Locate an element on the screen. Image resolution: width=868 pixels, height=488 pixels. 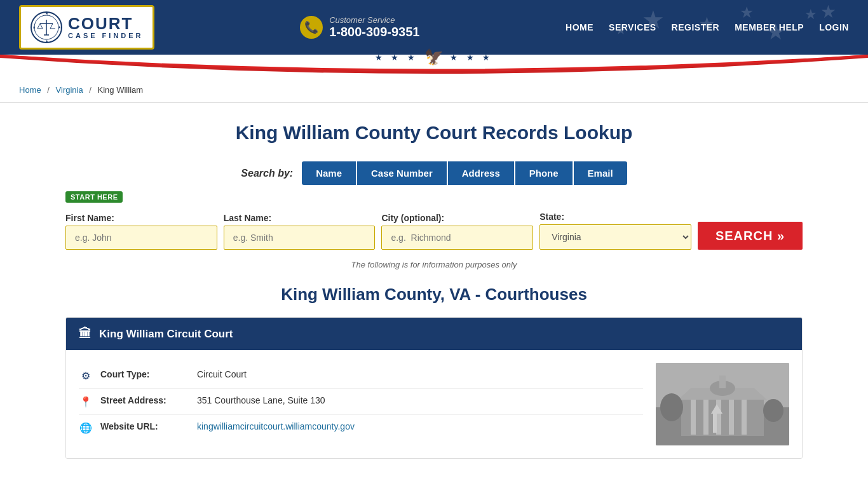
logo-casefinder-label: CASE FINDER is located at coordinates (105, 36).